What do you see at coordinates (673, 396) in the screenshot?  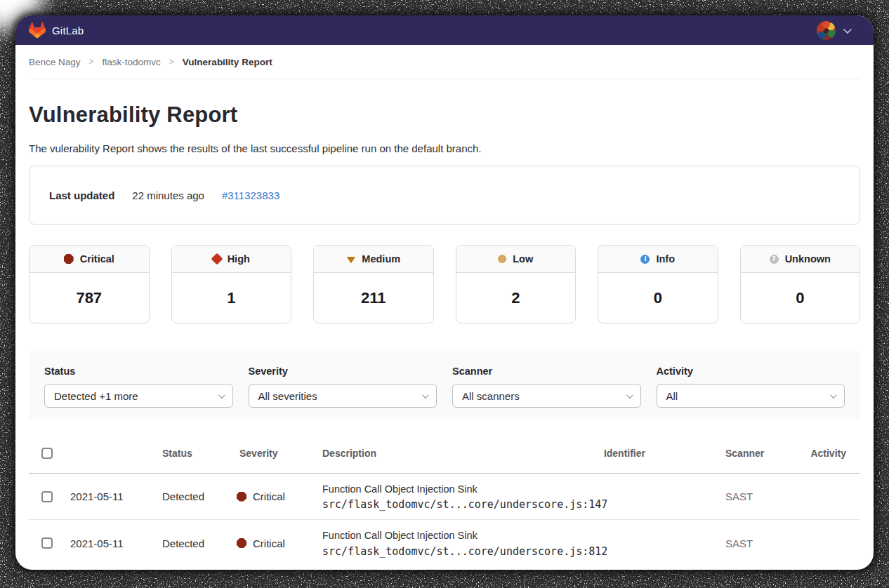 I see `filter-activity-value: All` at bounding box center [673, 396].